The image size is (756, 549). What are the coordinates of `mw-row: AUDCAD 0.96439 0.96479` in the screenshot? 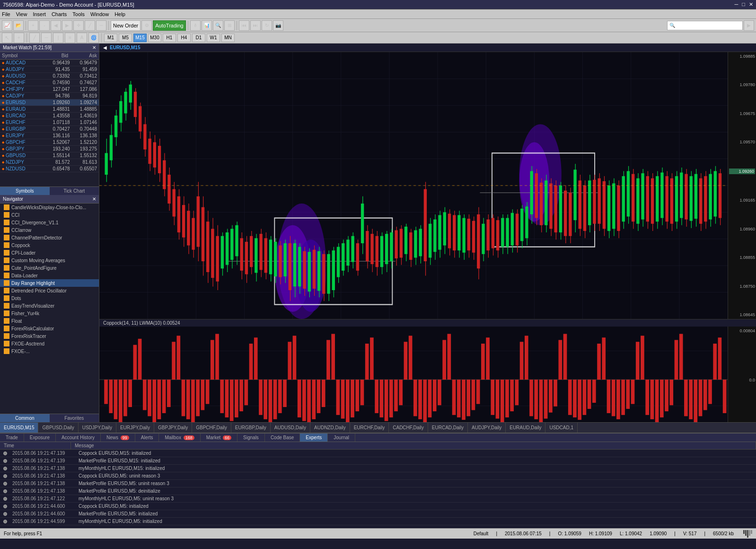 It's located at (49, 63).